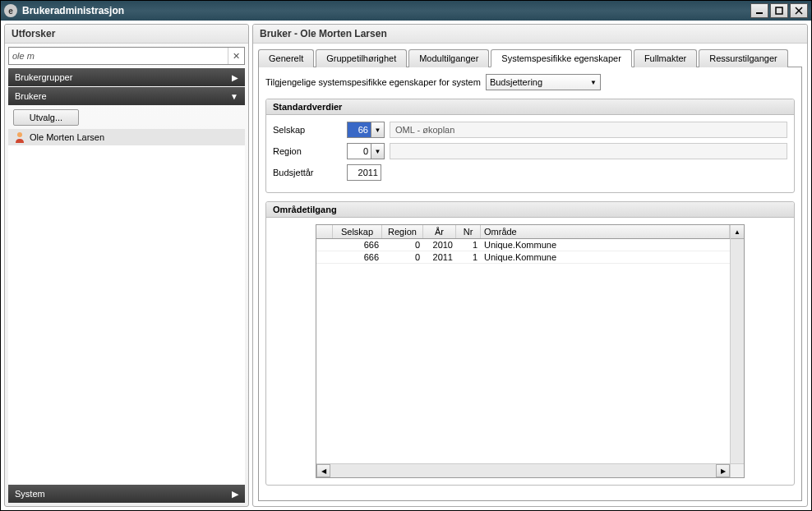 The width and height of the screenshot is (812, 511). Describe the element at coordinates (386, 11) in the screenshot. I see `window-title: Brukeradministrasjon` at that location.